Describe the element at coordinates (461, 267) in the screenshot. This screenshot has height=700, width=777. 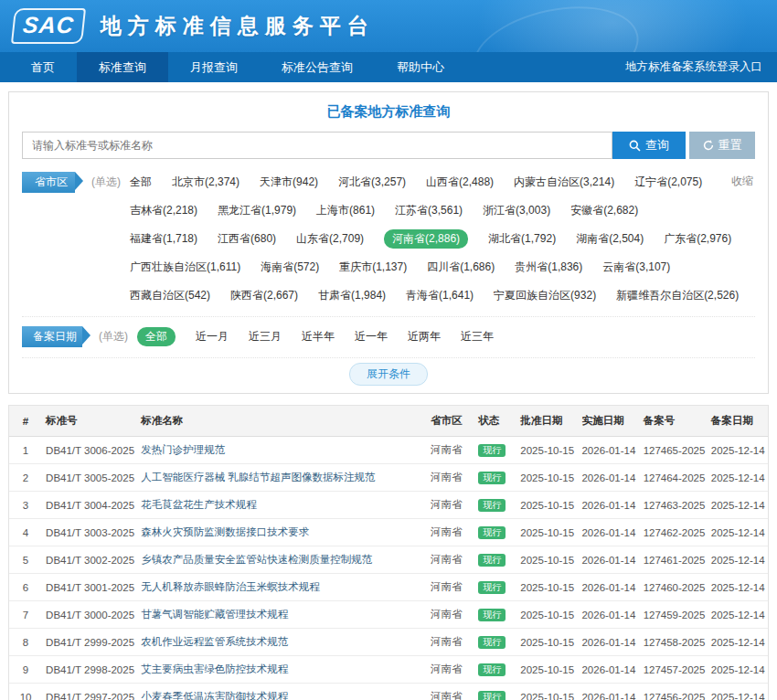
I see `province-option: 四川省(1,686)` at that location.